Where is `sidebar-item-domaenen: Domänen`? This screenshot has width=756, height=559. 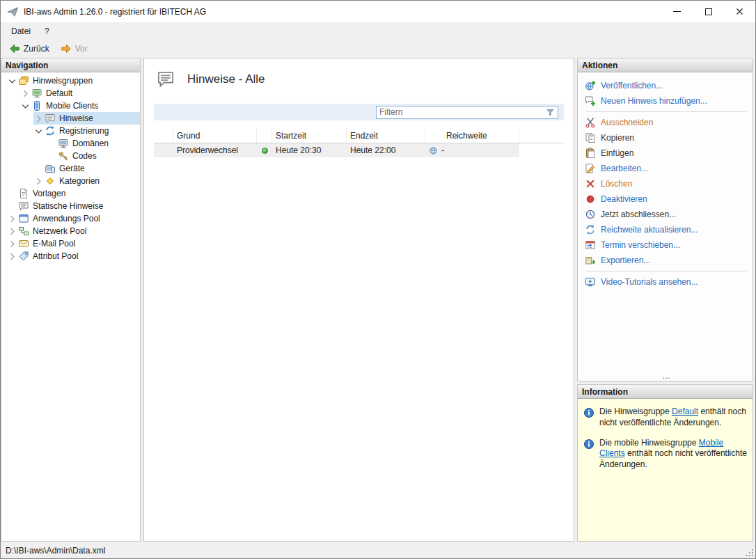 sidebar-item-domaenen: Domänen is located at coordinates (71, 143).